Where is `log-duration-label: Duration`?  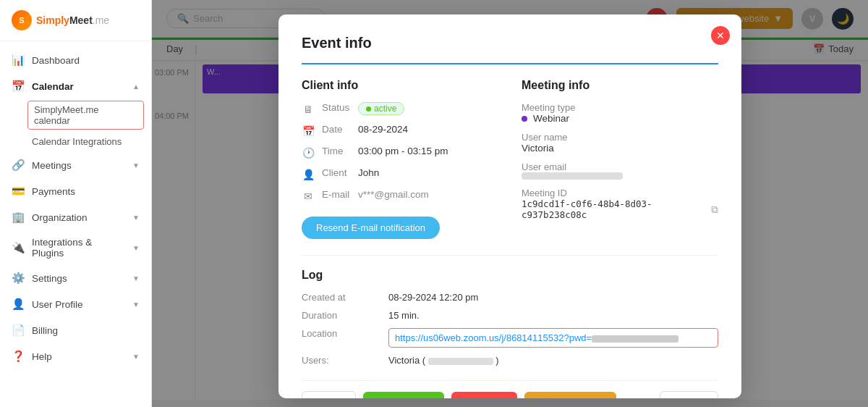 log-duration-label: Duration is located at coordinates (345, 316).